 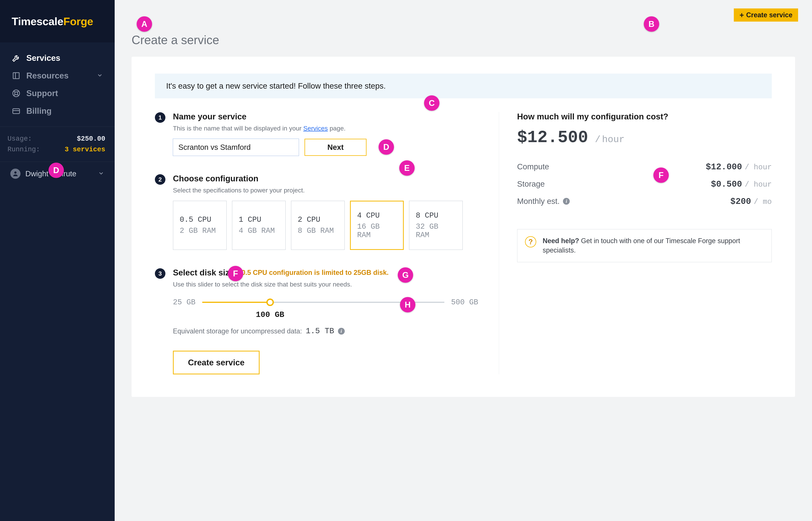 I want to click on create-service-button: Create service, so click(x=216, y=363).